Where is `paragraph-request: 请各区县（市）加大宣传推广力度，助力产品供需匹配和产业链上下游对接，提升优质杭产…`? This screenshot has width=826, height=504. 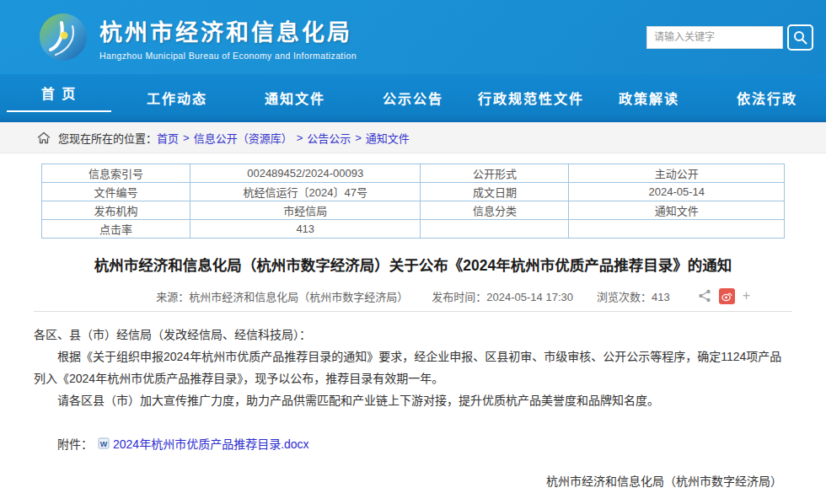
paragraph-request: 请各区县（市）加大宣传推广力度，助力产品供需匹配和产业链上下游对接，提升优质杭产… is located at coordinates (413, 400).